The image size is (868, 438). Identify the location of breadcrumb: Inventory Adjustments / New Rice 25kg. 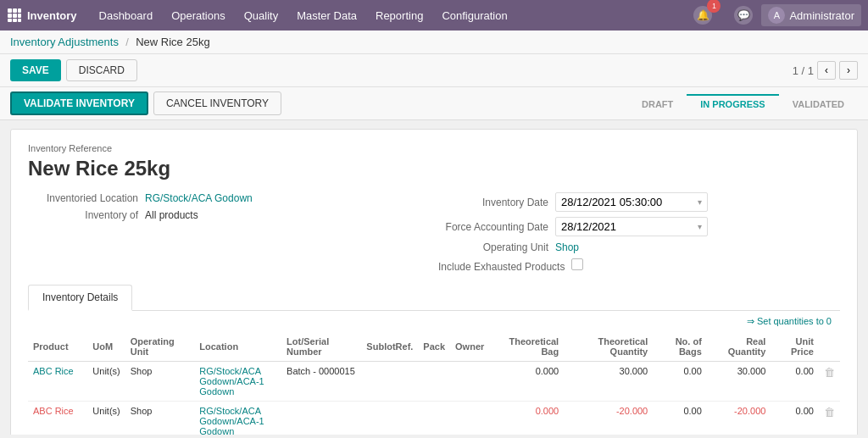
(434, 42).